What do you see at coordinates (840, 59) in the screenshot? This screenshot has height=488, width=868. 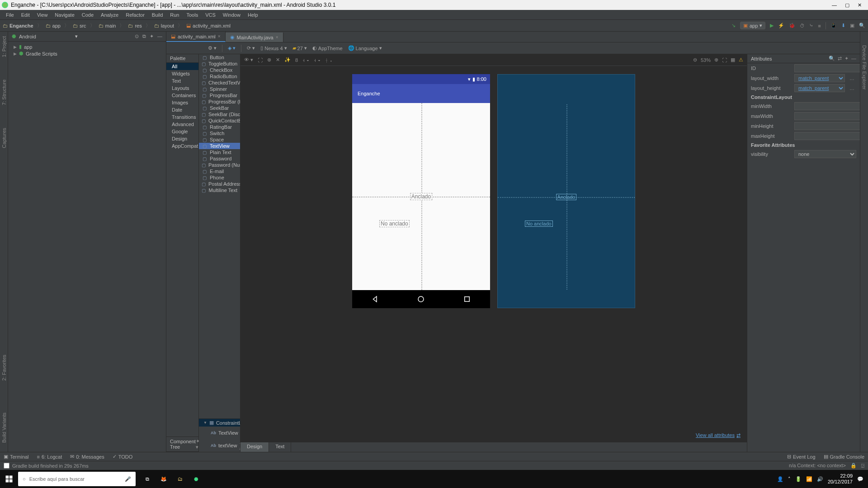 I see `swap-icon: ⇄` at bounding box center [840, 59].